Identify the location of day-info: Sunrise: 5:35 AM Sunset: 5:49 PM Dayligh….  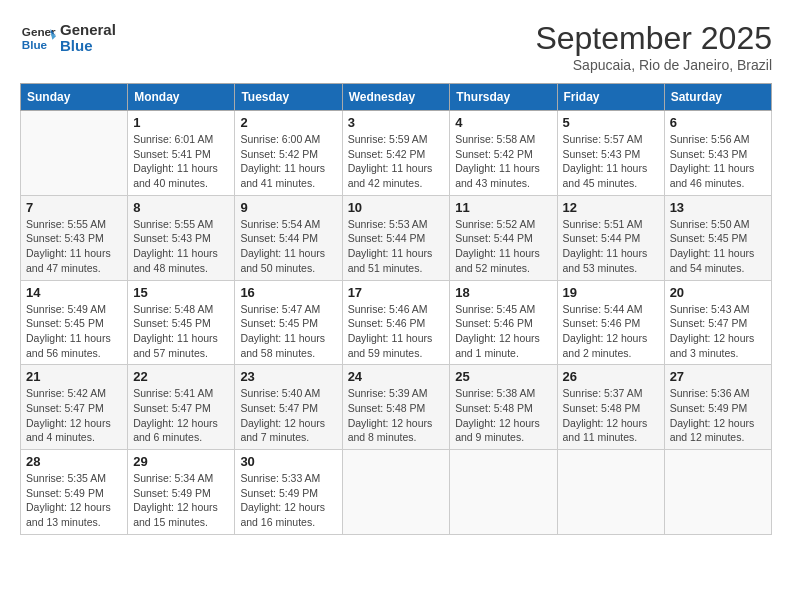
(74, 500).